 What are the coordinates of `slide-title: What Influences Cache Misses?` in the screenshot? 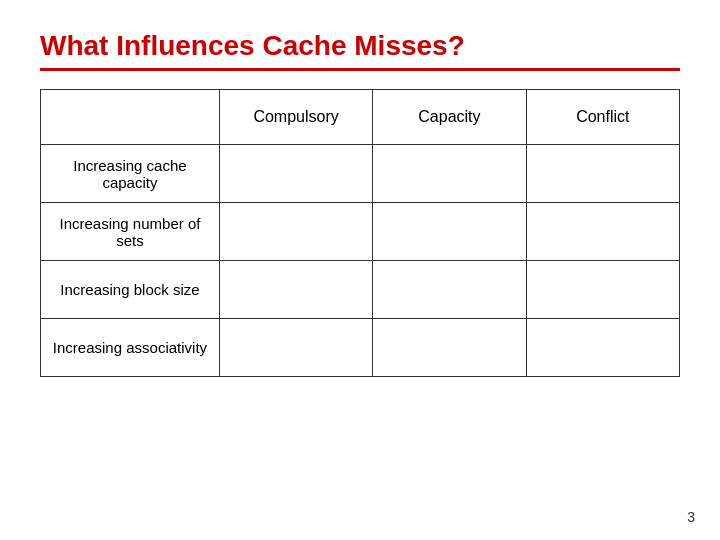 It's located at (360, 46).